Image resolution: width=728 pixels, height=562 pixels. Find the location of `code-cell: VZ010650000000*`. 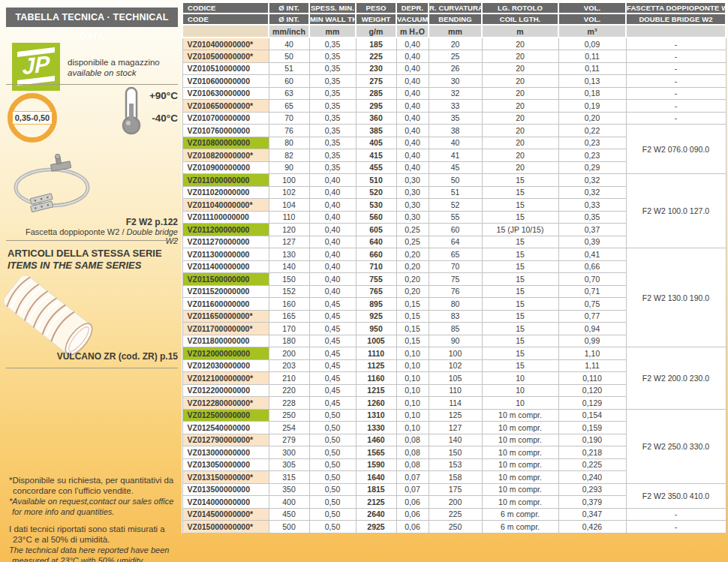

code-cell: VZ010650000000* is located at coordinates (225, 107).